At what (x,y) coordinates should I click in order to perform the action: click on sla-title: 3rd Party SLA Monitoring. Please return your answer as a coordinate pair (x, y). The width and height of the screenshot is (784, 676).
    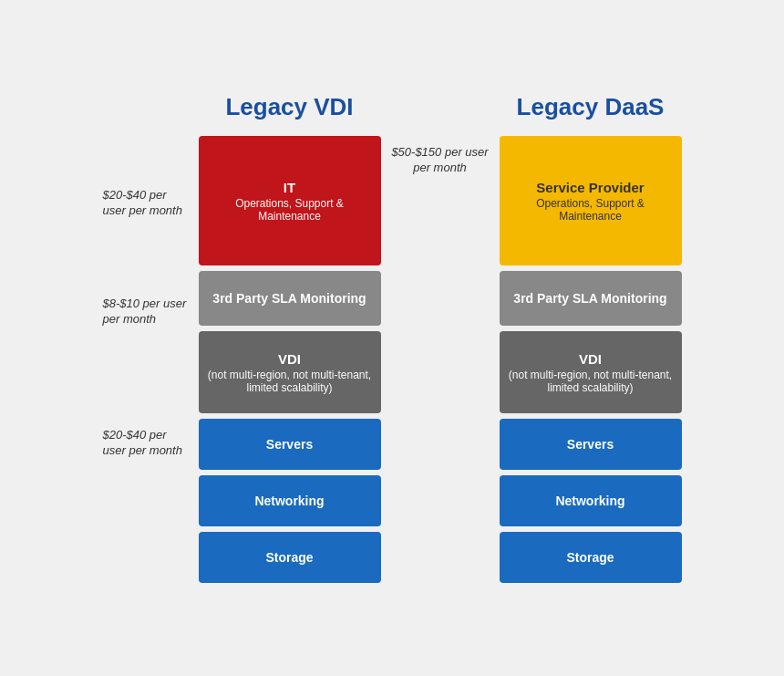
    Looking at the image, I should click on (289, 298).